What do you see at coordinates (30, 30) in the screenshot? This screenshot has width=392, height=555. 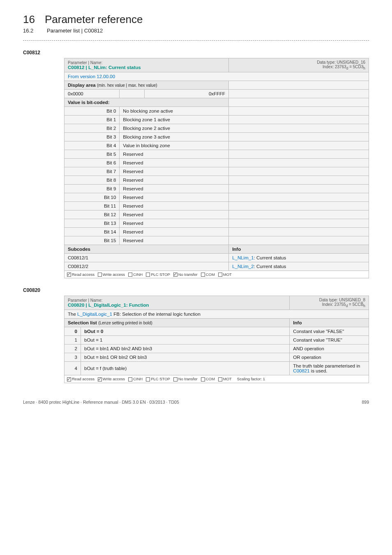 I see `section-number: 16.2` at bounding box center [30, 30].